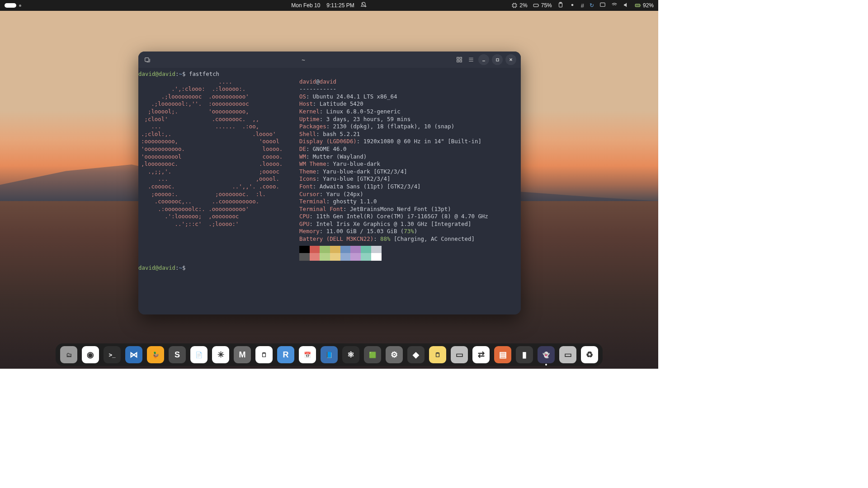 This screenshot has width=868, height=488. Describe the element at coordinates (329, 355) in the screenshot. I see `dock: 🗂◉>_⋈🦆S📄✳M🗒R📅📘⚛🟩⚙◆🗒▭⇄▤▮👻▭♻` at that location.